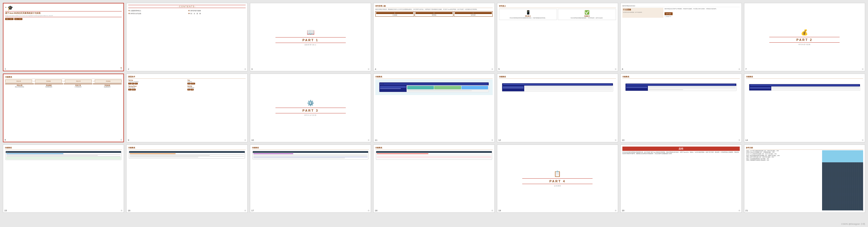 The image size is (868, 227). What do you see at coordinates (311, 115) in the screenshot?
I see `part3-subtitle: 研究方法与实现` at bounding box center [311, 115].